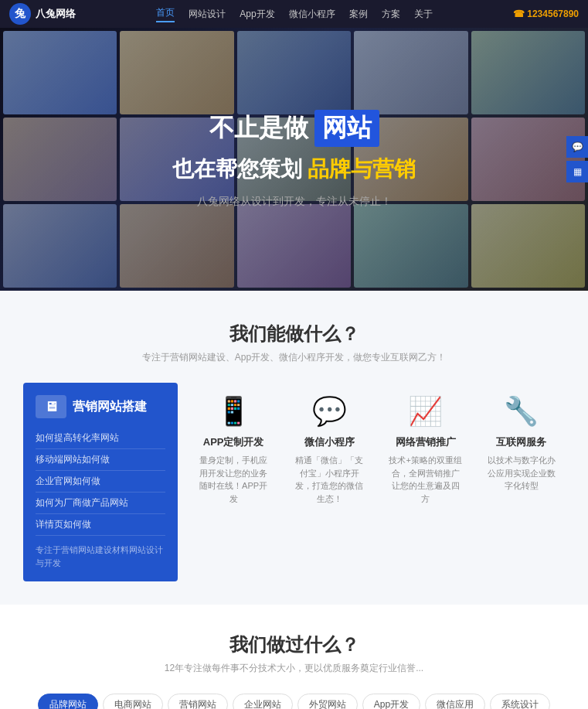 Image resolution: width=588 pixels, height=709 pixels. Describe the element at coordinates (51, 407) in the screenshot. I see `monitor-icon: 🖥` at that location.